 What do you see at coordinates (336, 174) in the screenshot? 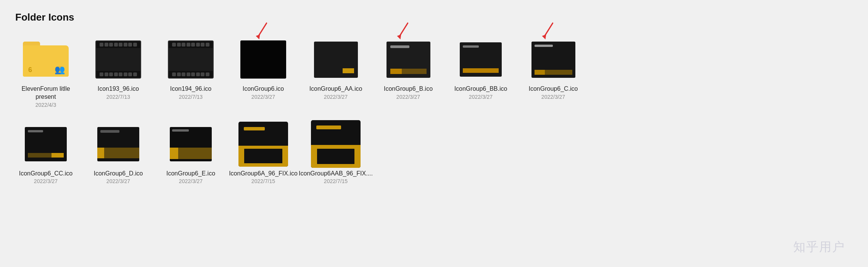
I see `icon-label: IconGroup6AAB_96_FIX....` at bounding box center [336, 174].